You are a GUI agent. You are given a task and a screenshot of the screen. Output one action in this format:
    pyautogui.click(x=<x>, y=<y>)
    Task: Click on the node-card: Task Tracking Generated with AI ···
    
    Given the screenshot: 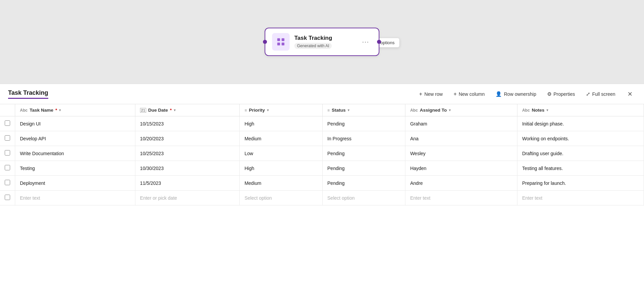 What is the action you would take?
    pyautogui.click(x=322, y=42)
    